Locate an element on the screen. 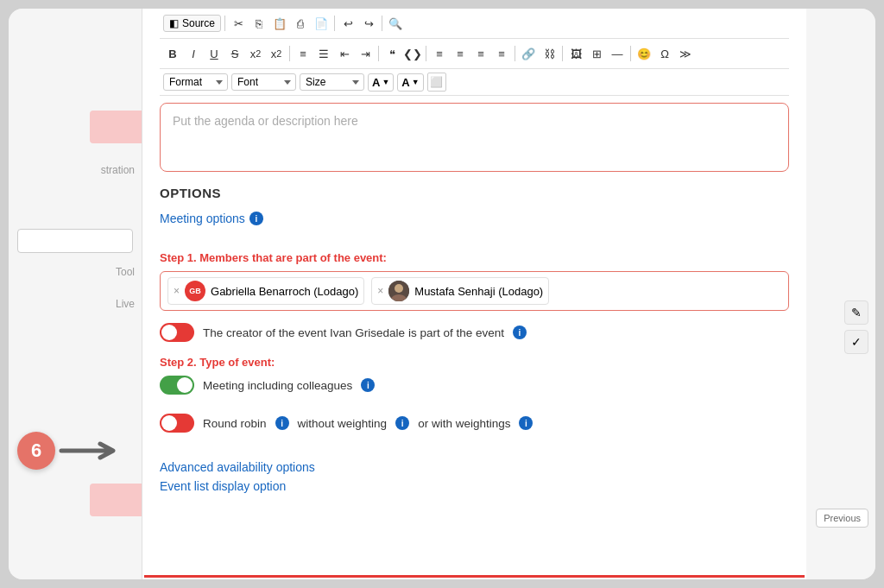 Image resolution: width=884 pixels, height=588 pixels. sidebar-item-registration: stration is located at coordinates (98, 170).